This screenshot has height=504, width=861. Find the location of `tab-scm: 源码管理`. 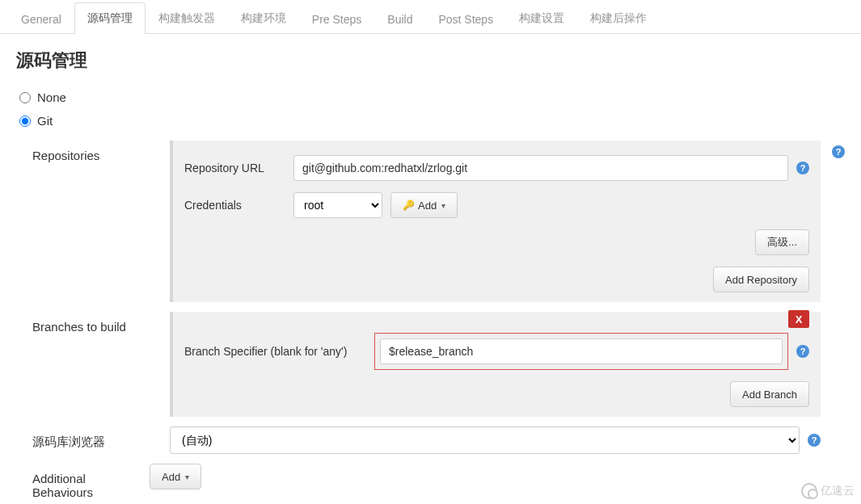

tab-scm: 源码管理 is located at coordinates (110, 18).